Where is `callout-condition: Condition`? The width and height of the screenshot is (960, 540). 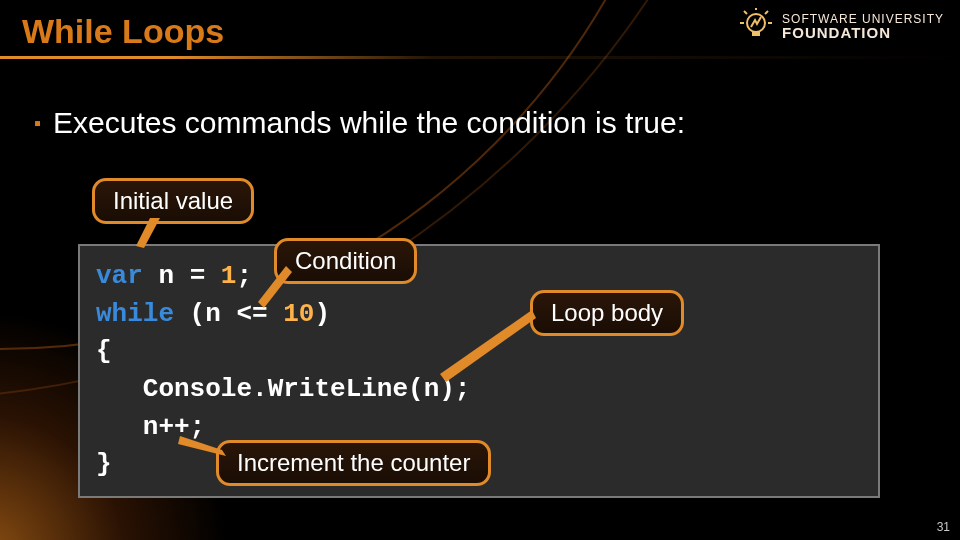
callout-condition: Condition is located at coordinates (346, 261).